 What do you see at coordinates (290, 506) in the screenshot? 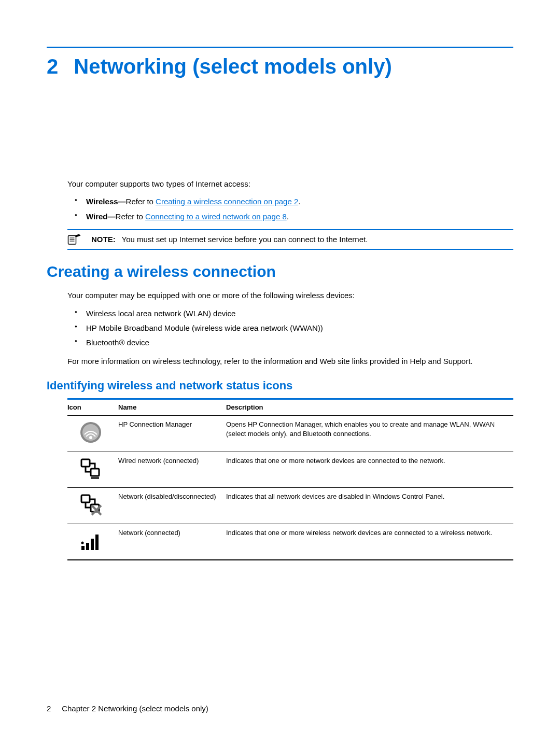
I see `table-row: Network (disabled/disconnected) Indicate…` at bounding box center [290, 506].